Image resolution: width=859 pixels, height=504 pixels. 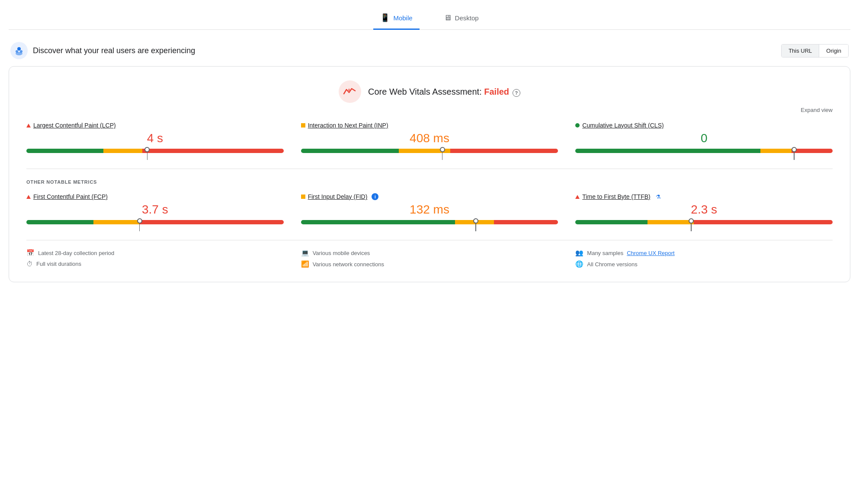 I want to click on metric-fid-label-row: First Input Delay (FID) i, so click(x=430, y=197).